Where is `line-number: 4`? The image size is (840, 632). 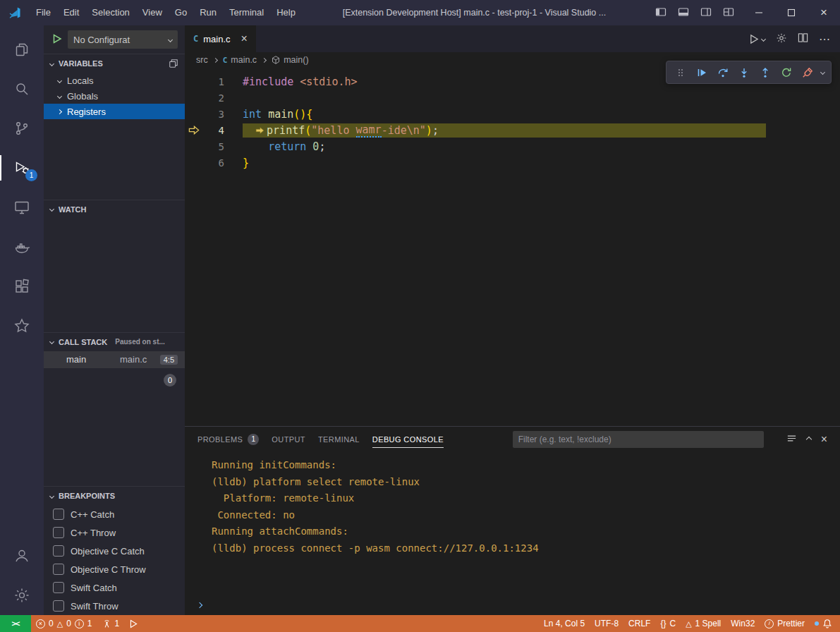 line-number: 4 is located at coordinates (214, 130).